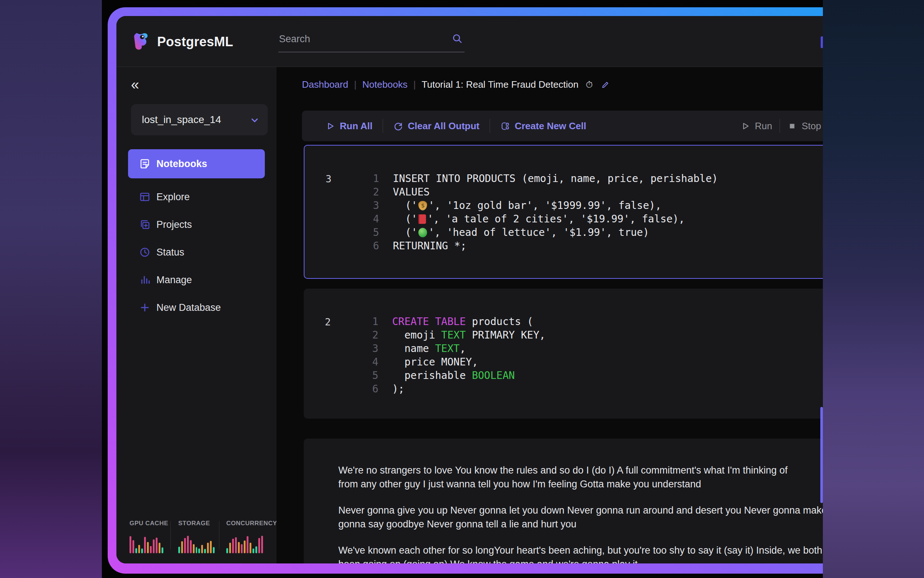 This screenshot has height=578, width=924. Describe the element at coordinates (341, 335) in the screenshot. I see `line-number: 2` at that location.